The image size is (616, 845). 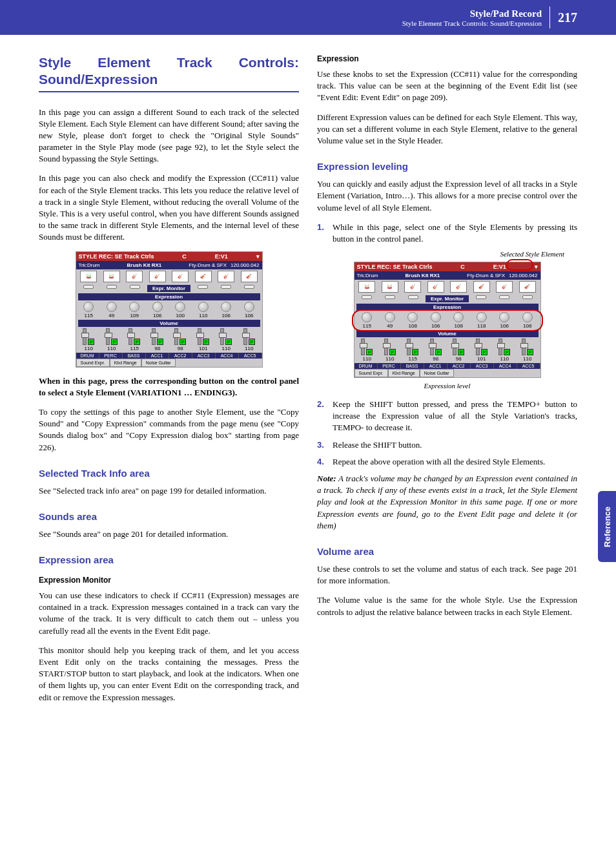 I want to click on expr-val: 110, so click(x=203, y=315).